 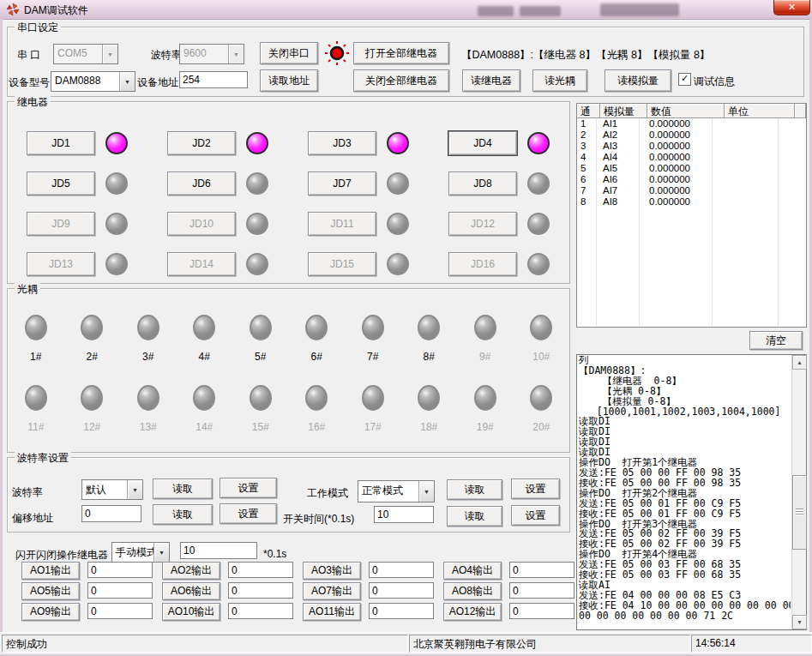 I want to click on ao-output-button: AO4输出, so click(x=472, y=571).